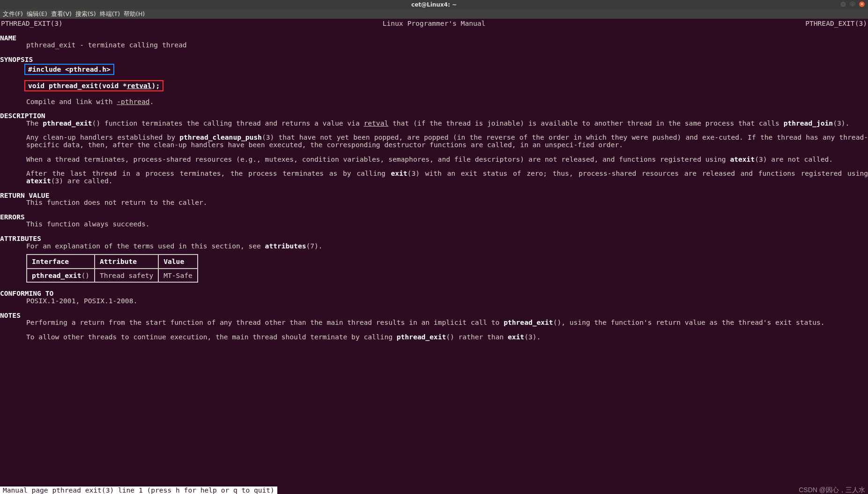 This screenshot has width=868, height=494. What do you see at coordinates (832, 490) in the screenshot?
I see `watermark: CSDN @因心，三人水` at bounding box center [832, 490].